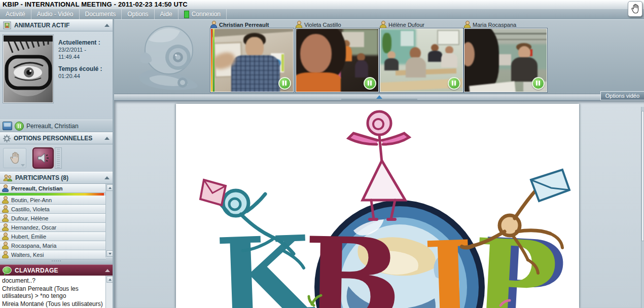 This screenshot has width=644, height=308. What do you see at coordinates (42, 25) in the screenshot?
I see `animator-panel-title: ANIMATEUR ACTIF` at bounding box center [42, 25].